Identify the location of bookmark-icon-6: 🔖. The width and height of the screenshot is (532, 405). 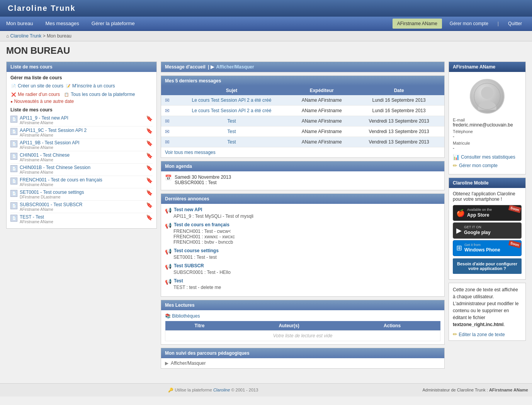
(149, 193).